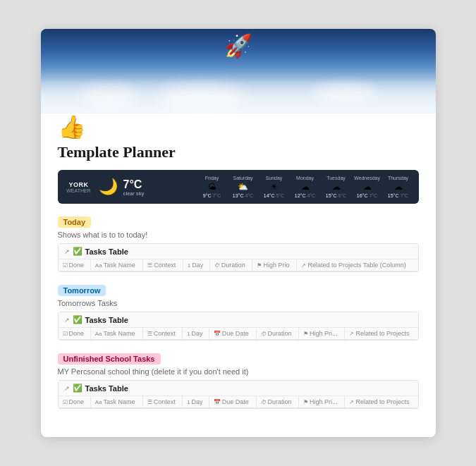  I want to click on school-table: ☑DoneAaTask Name☰Context1Day📅Due Date⏱Du…, so click(238, 402).